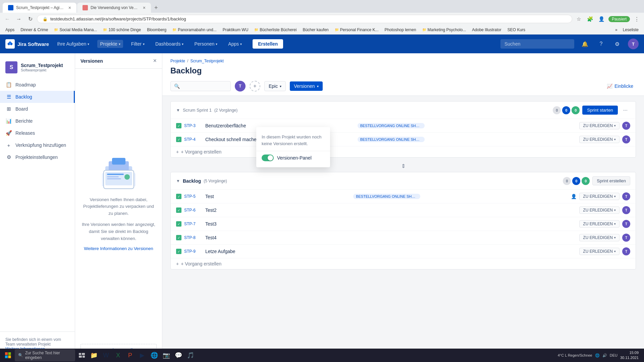  What do you see at coordinates (144, 8) in the screenshot?
I see `tab-close-2: ×` at bounding box center [144, 8].